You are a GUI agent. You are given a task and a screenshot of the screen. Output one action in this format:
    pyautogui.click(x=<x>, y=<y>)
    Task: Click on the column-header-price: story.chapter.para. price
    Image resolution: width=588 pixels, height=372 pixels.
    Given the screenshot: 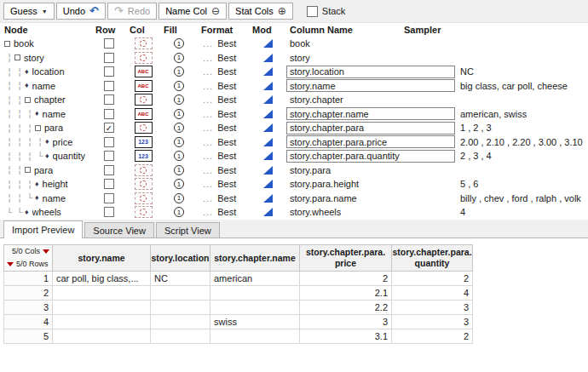 What is the action you would take?
    pyautogui.click(x=346, y=258)
    